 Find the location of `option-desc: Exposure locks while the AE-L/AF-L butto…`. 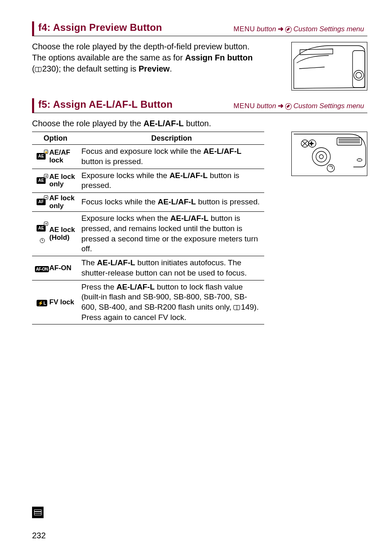

option-desc: Exposure locks while the AE-L/AF-L butto… is located at coordinates (172, 181).